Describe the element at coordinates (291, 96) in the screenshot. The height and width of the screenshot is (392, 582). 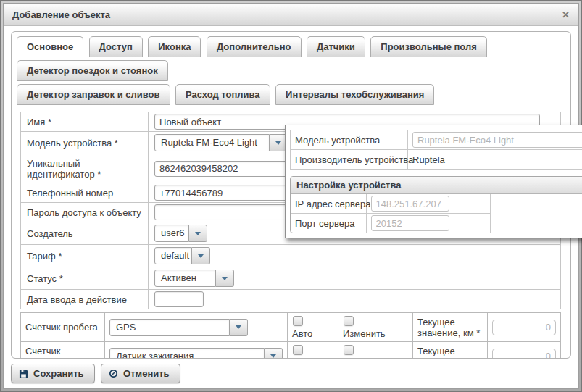
I see `tab-row-2: Детектор заправок и сливов Расход топлив…` at that location.